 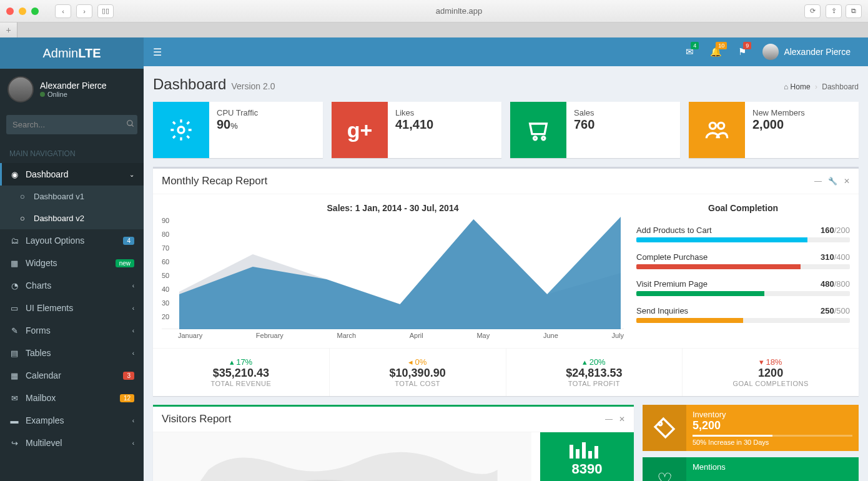 I want to click on goal-max: /500, so click(x=842, y=311).